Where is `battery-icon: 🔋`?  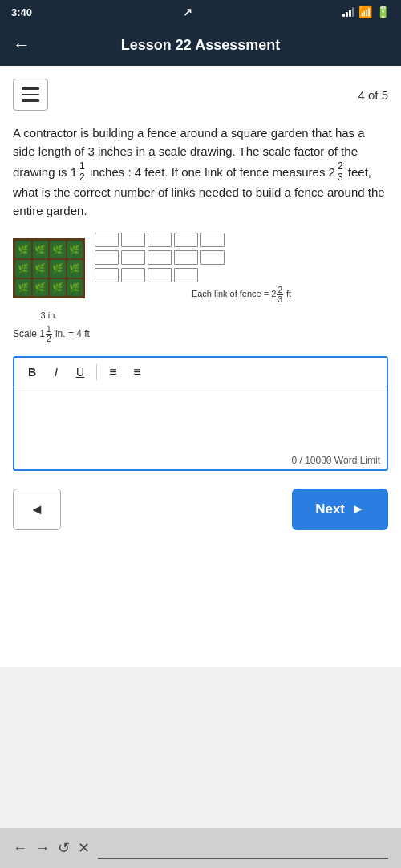 battery-icon: 🔋 is located at coordinates (383, 12).